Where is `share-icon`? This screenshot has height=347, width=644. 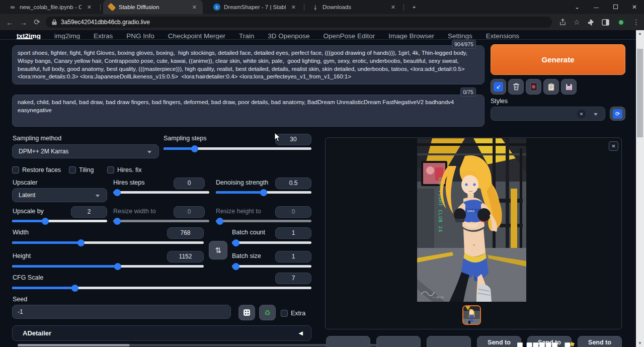
share-icon is located at coordinates (562, 22).